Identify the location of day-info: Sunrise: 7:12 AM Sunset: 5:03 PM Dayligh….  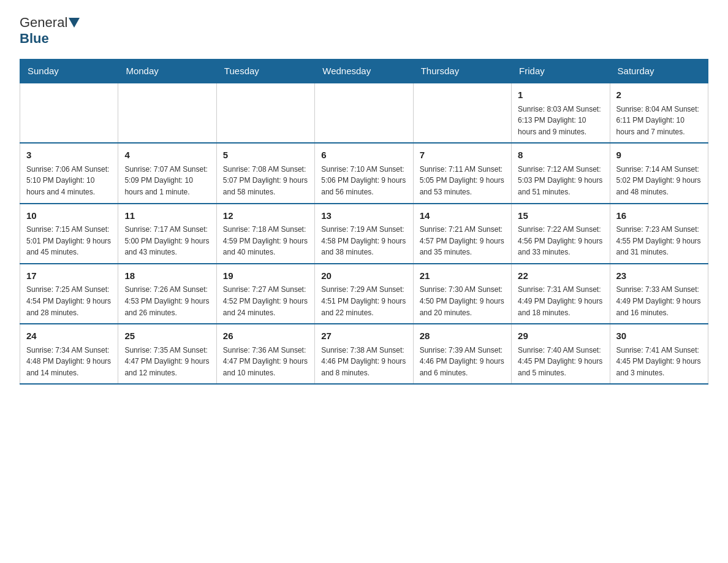
(560, 181).